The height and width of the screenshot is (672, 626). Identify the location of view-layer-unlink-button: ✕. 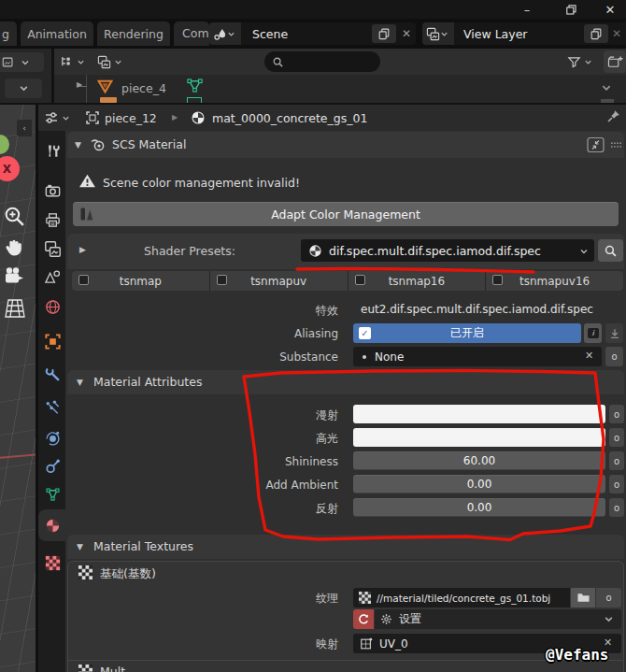
(617, 34).